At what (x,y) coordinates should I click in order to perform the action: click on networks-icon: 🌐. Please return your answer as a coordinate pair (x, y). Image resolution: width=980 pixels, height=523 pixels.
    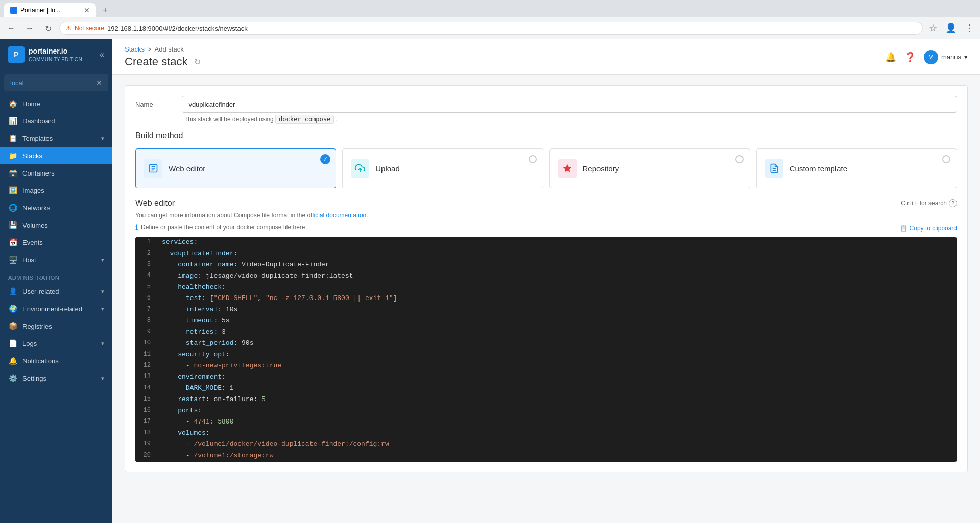
    Looking at the image, I should click on (13, 208).